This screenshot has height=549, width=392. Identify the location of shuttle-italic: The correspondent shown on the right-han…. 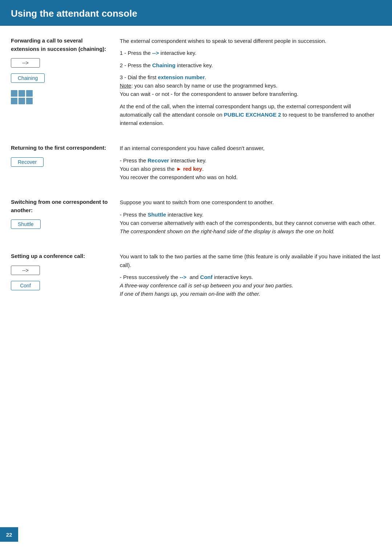
(227, 231).